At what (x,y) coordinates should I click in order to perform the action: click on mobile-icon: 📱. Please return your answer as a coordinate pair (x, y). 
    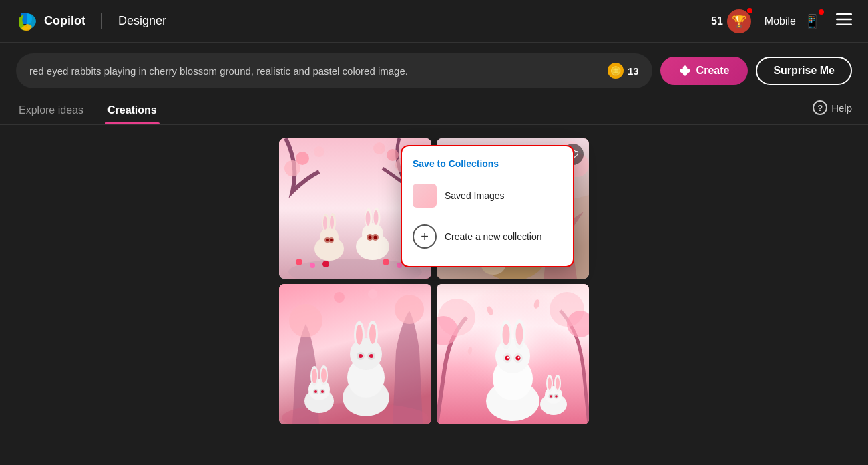
    Looking at the image, I should click on (812, 21).